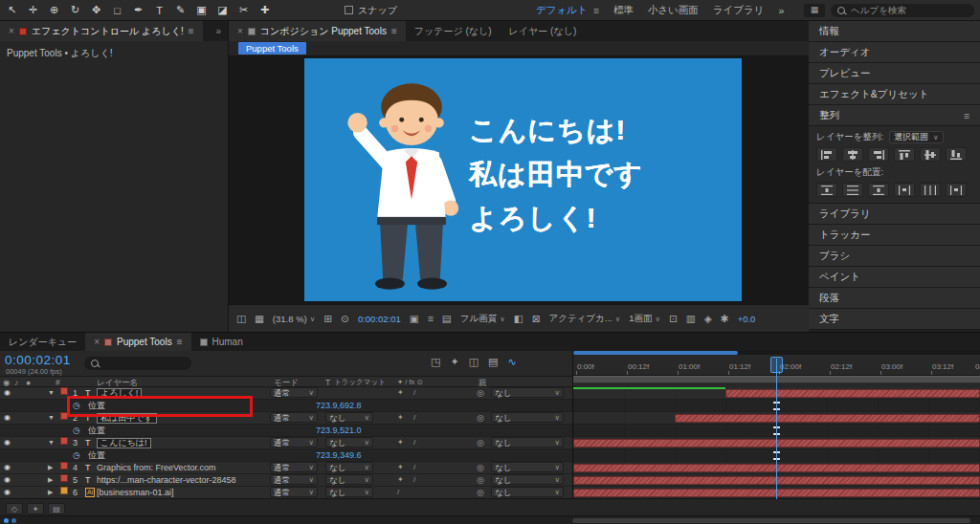 The height and width of the screenshot is (524, 980). What do you see at coordinates (42, 342) in the screenshot?
I see `tab-render-queue: レンダーキュー` at bounding box center [42, 342].